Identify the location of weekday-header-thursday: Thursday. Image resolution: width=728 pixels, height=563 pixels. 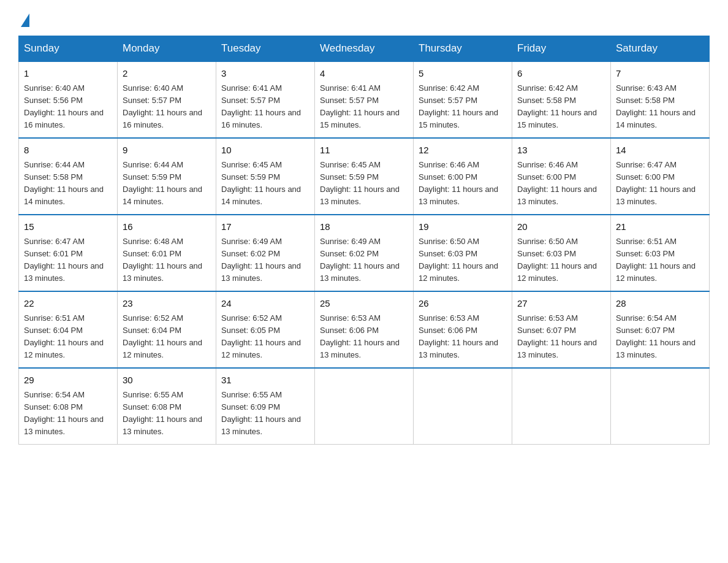
(463, 49).